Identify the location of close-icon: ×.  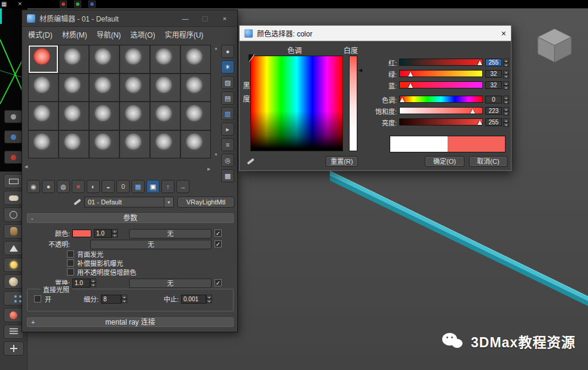
(504, 33).